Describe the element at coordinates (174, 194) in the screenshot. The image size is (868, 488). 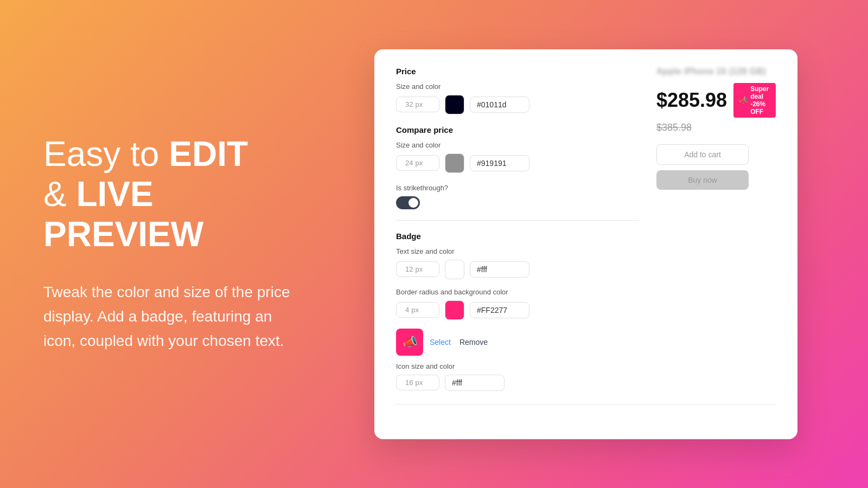
I see `headline: Easy to EDIT & LIVE PREVIEW` at that location.